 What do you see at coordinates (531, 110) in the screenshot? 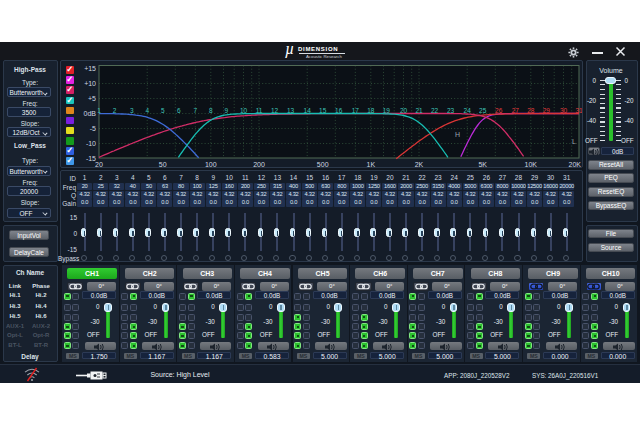
I see `svg-text: 28` at bounding box center [531, 110].